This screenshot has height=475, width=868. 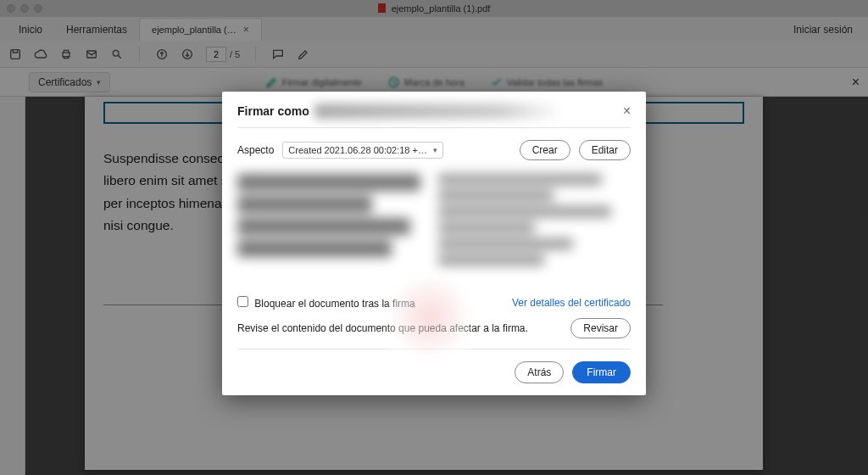 What do you see at coordinates (434, 228) in the screenshot?
I see `signature-preview` at bounding box center [434, 228].